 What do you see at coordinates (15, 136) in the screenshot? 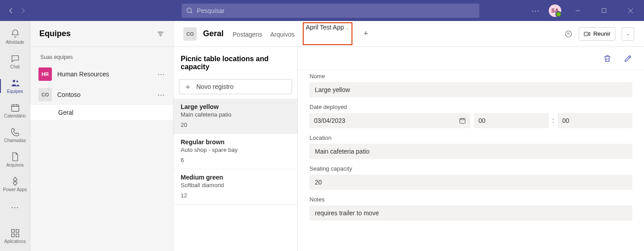
I see `app-rail: Atividade Chat Equipes Calendário Chamad…` at bounding box center [15, 136].